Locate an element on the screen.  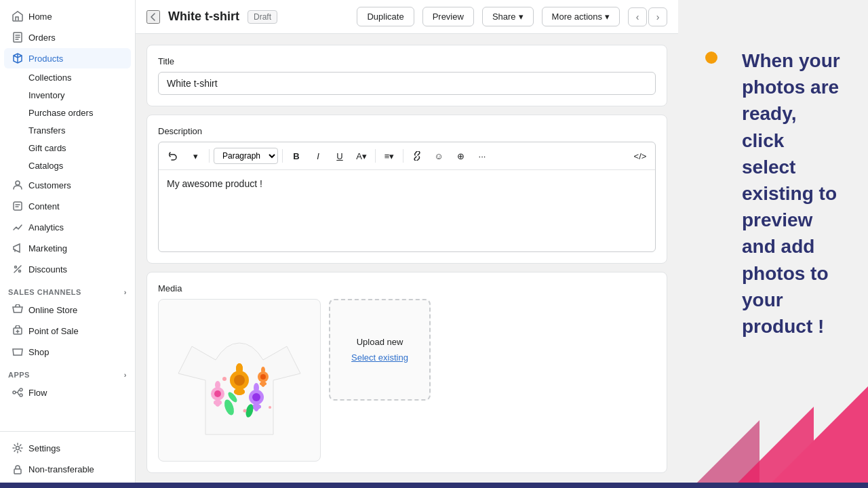
sidebar-item-purchase-orders-label: Purchase orders is located at coordinates (61, 113).